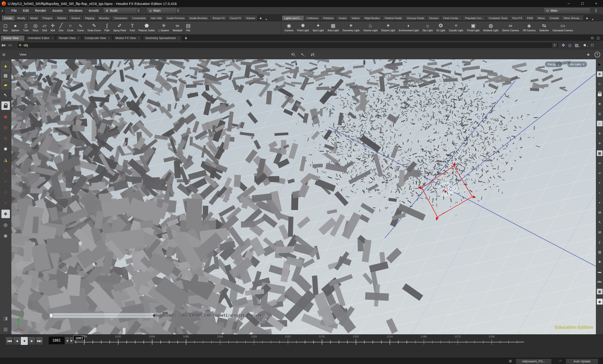  I want to click on right-main-spinner: ▲▼, so click(596, 11).